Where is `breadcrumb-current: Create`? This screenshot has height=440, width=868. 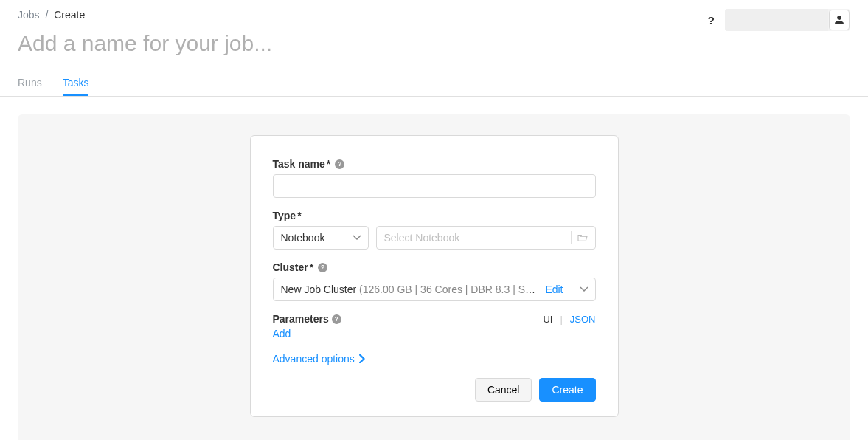 breadcrumb-current: Create is located at coordinates (69, 15).